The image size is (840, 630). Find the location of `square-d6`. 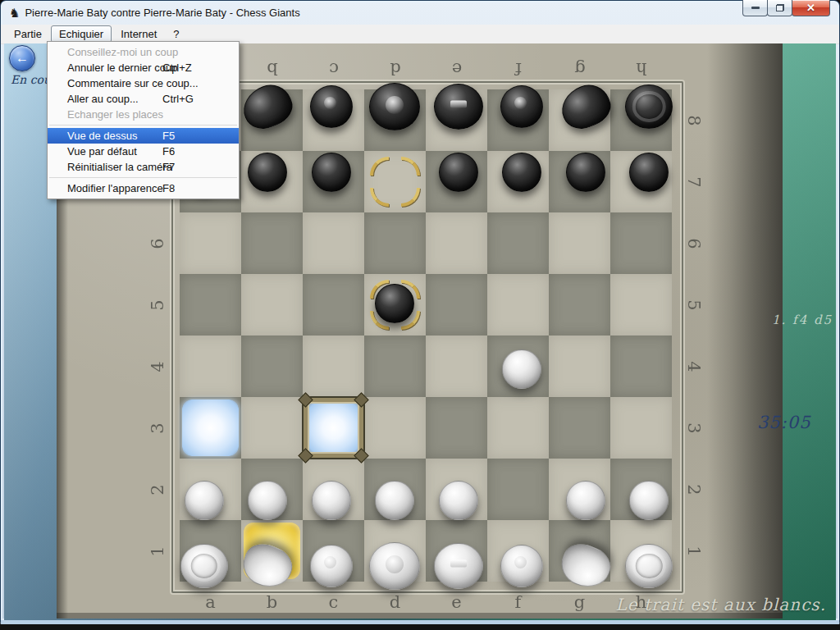

square-d6 is located at coordinates (395, 243).